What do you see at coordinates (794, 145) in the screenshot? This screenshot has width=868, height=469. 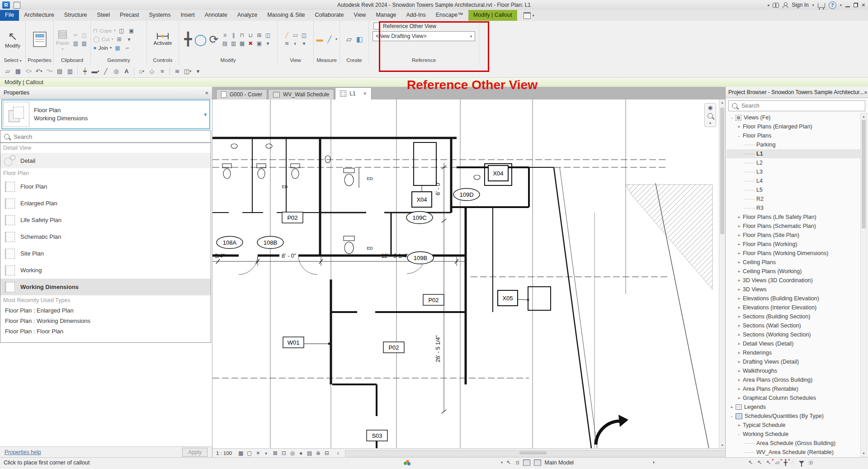 I see `tree-item-parking: Parking` at bounding box center [794, 145].